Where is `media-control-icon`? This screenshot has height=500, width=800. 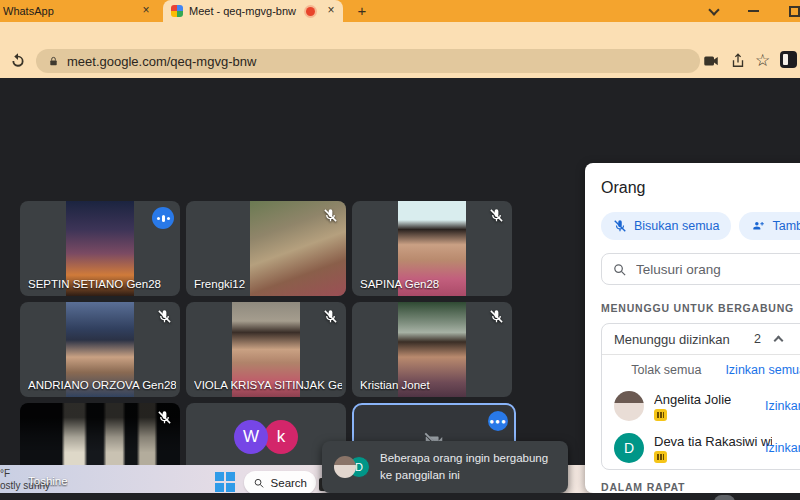 media-control-icon is located at coordinates (711, 61).